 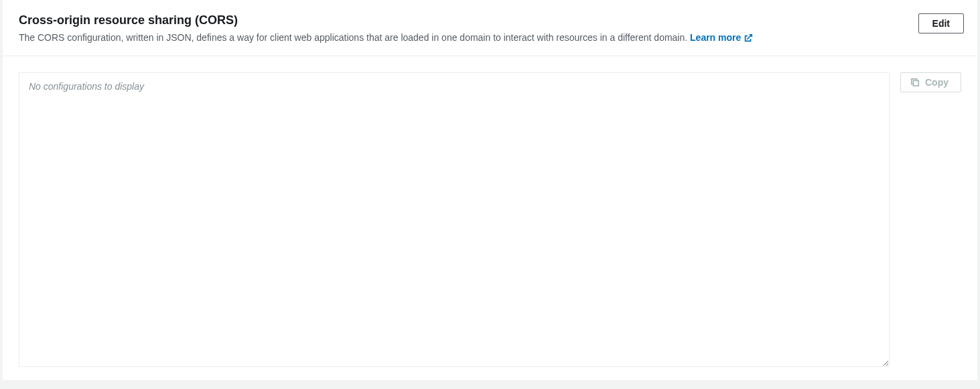 What do you see at coordinates (915, 82) in the screenshot?
I see `copy-icon` at bounding box center [915, 82].